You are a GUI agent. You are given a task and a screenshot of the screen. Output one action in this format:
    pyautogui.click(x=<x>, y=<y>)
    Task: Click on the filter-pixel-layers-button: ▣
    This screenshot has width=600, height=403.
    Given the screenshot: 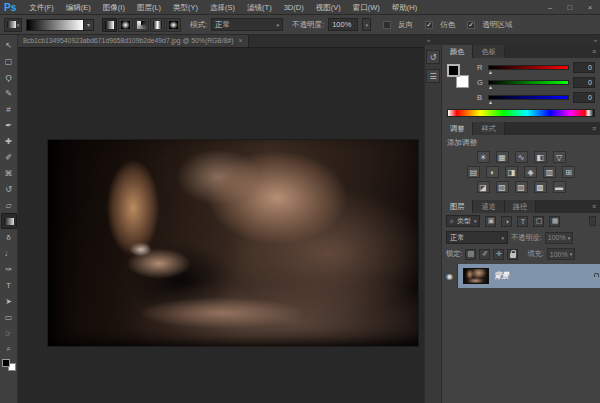 What is the action you would take?
    pyautogui.click(x=490, y=222)
    